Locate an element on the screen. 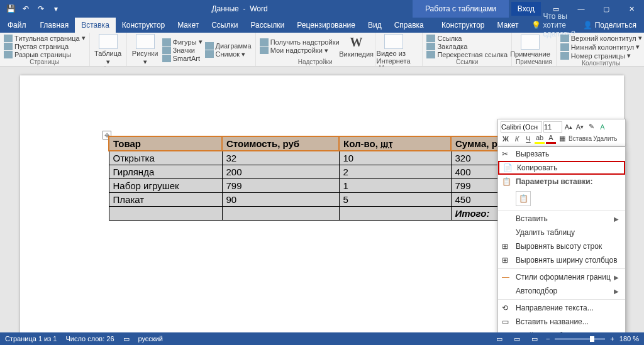 Image resolution: width=644 pixels, height=345 pixels. store-icon is located at coordinates (264, 42).